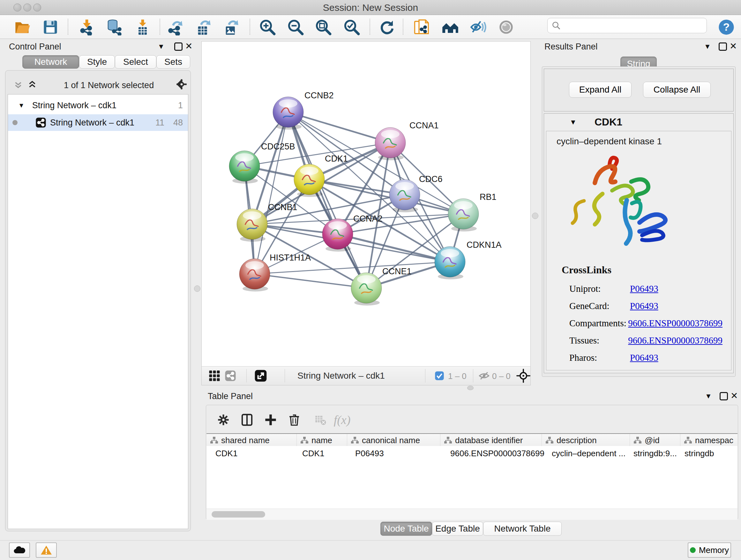 The width and height of the screenshot is (741, 560). What do you see at coordinates (174, 62) in the screenshot?
I see `tab-sets: Sets` at bounding box center [174, 62].